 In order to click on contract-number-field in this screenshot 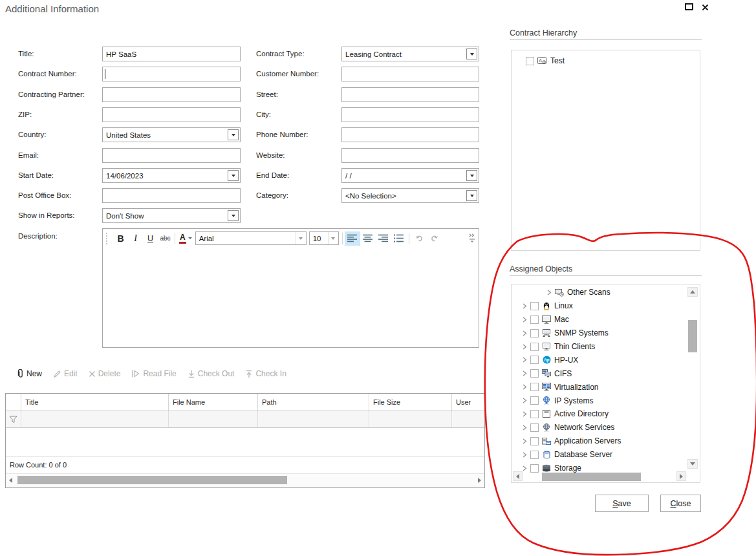, I will do `click(171, 74)`.